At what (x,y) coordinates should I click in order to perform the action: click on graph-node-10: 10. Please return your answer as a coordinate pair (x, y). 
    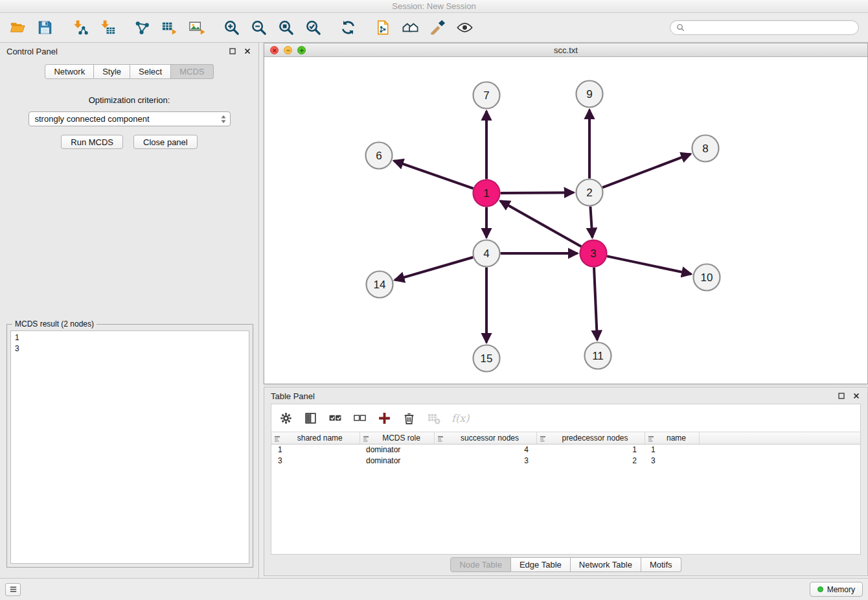
    Looking at the image, I should click on (707, 277).